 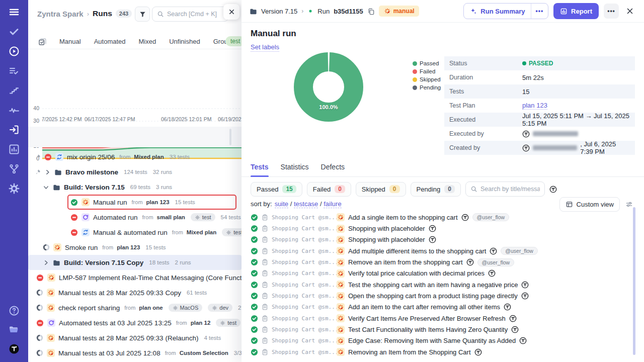 What do you see at coordinates (406, 262) in the screenshot?
I see `test-title: Remove an item from the shopping cart` at bounding box center [406, 262].